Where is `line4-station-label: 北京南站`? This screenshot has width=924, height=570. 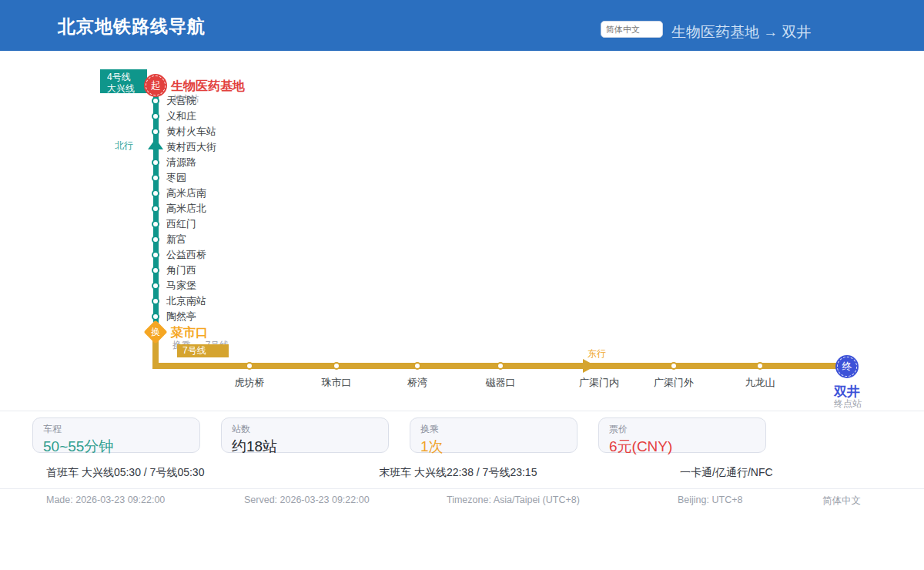
line4-station-label: 北京南站 is located at coordinates (186, 301).